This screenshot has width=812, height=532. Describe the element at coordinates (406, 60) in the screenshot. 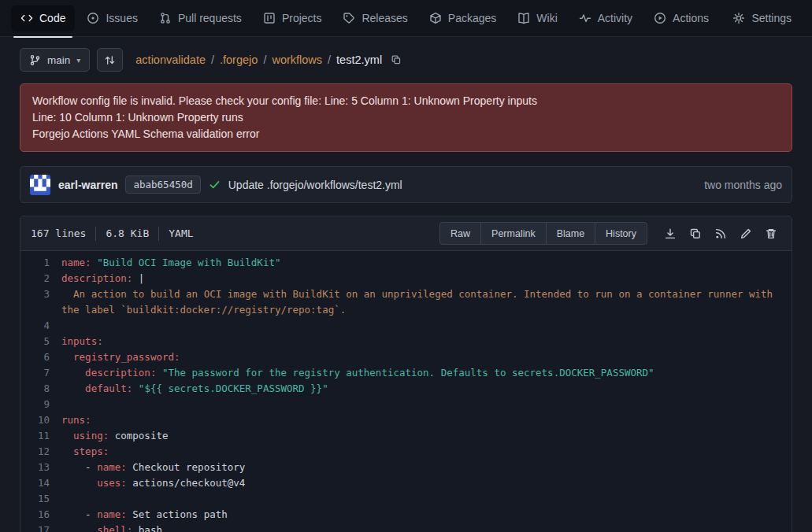

I see `file-toolbar: main ▾ actionvalidate / .forgejo / workf…` at that location.